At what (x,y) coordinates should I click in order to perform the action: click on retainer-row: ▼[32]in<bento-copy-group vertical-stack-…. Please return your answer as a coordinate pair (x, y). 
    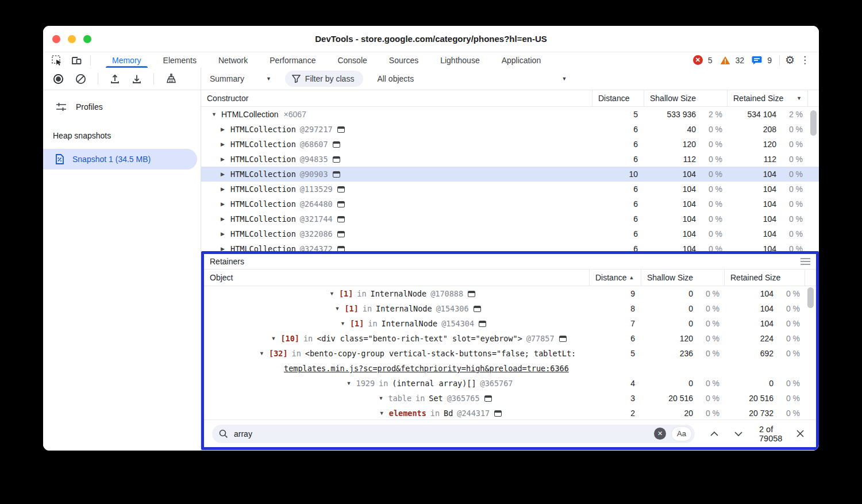
    Looking at the image, I should click on (510, 361).